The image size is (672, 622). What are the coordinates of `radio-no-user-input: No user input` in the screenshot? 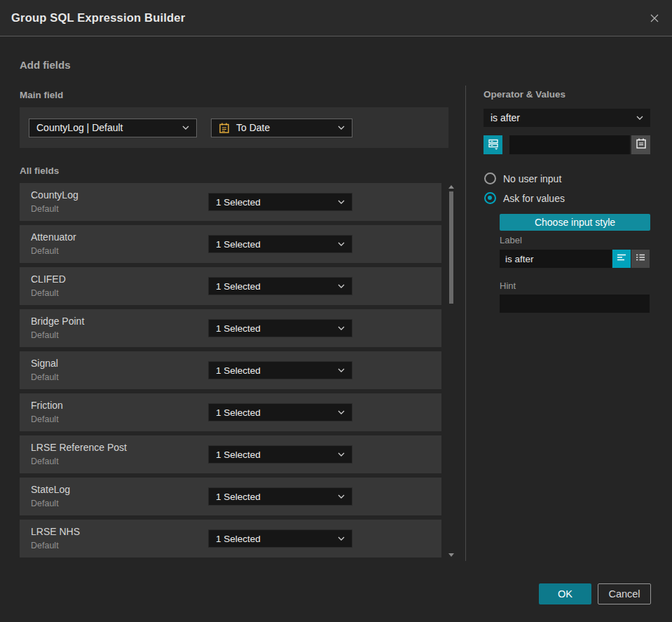 It's located at (523, 178).